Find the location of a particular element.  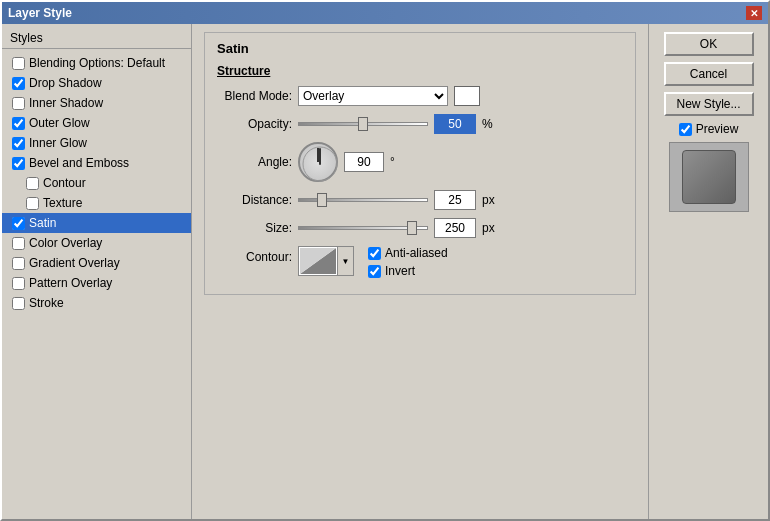

pattern-overlay-label: Pattern Overlay is located at coordinates (70, 283).